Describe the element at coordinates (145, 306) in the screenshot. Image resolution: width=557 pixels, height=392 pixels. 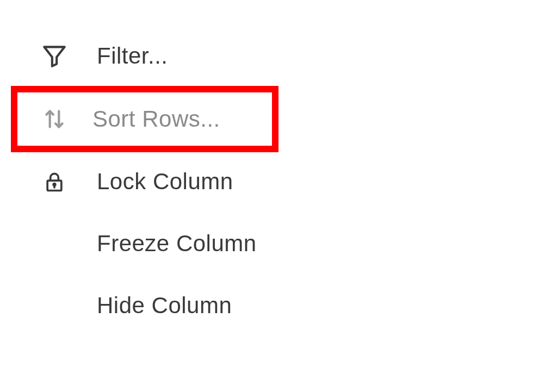
I see `menu-item-hide-column: Hide Column` at that location.